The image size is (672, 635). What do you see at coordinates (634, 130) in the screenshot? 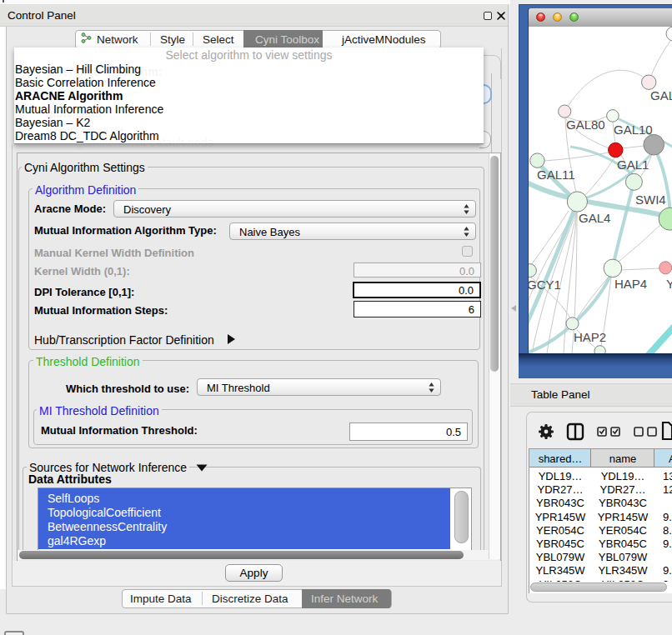
I see `svg-text: GAL10` at bounding box center [634, 130].